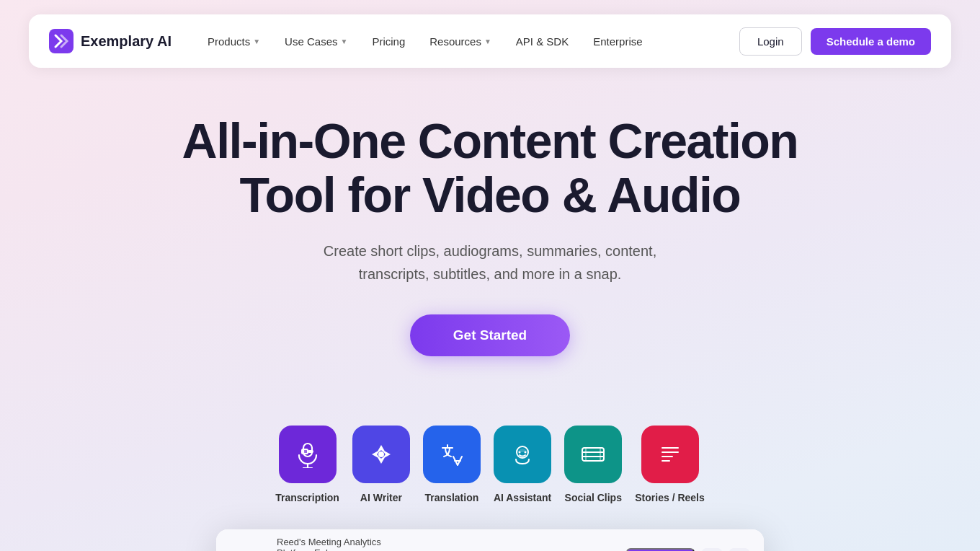 Image resolution: width=980 pixels, height=551 pixels. Describe the element at coordinates (593, 464) in the screenshot. I see `feature-social-clips: Social Clips` at that location.